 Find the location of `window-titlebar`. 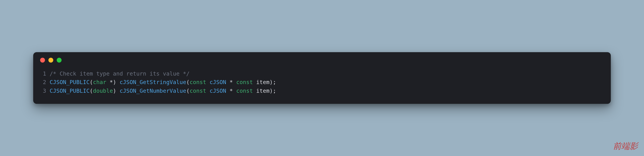

window-titlebar is located at coordinates (322, 59).